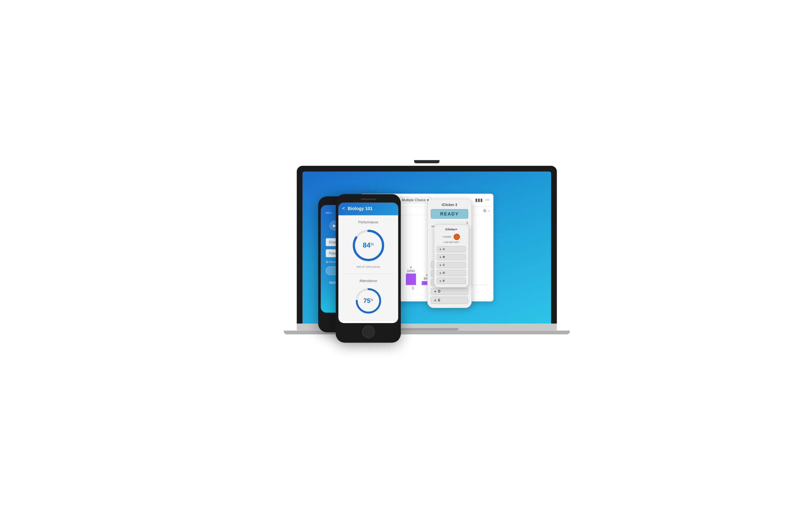 The width and height of the screenshot is (812, 507). Describe the element at coordinates (440, 281) in the screenshot. I see `iclickerplus-btn-e-dot` at that location.